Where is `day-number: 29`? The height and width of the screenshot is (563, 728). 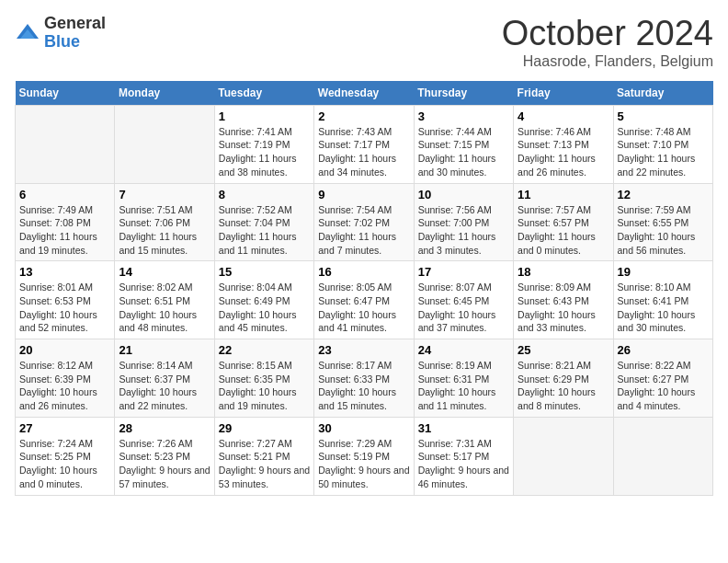
day-number: 29 is located at coordinates (265, 429).